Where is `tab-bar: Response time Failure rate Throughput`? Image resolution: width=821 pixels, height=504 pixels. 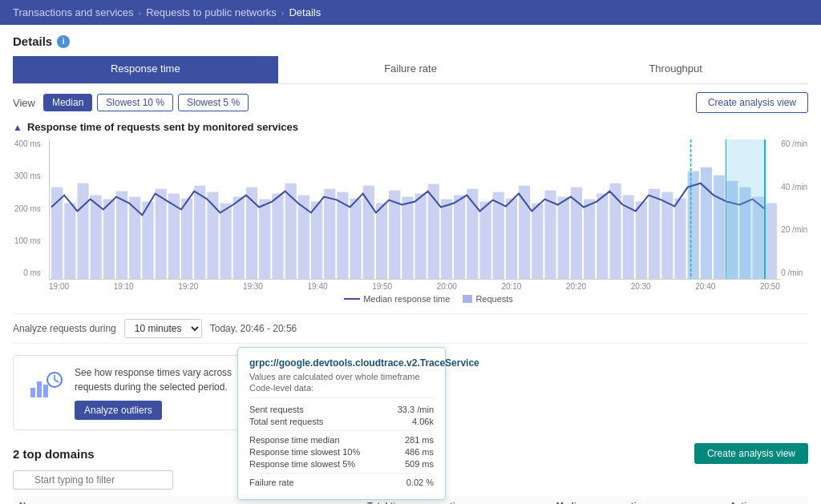 tab-bar: Response time Failure rate Throughput is located at coordinates (410, 71).